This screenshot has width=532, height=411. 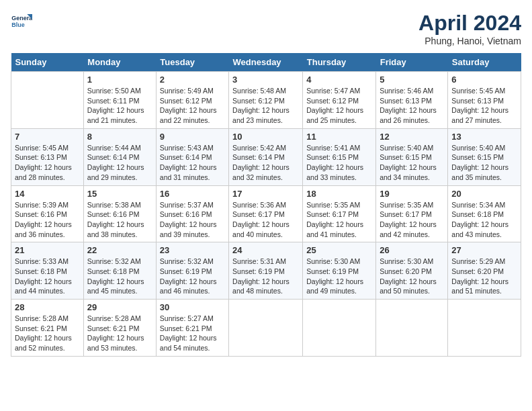 I want to click on week-row-2: 7Sunrise: 5:45 AM Sunset: 6:13 PM Daylig…, so click(x=266, y=157).